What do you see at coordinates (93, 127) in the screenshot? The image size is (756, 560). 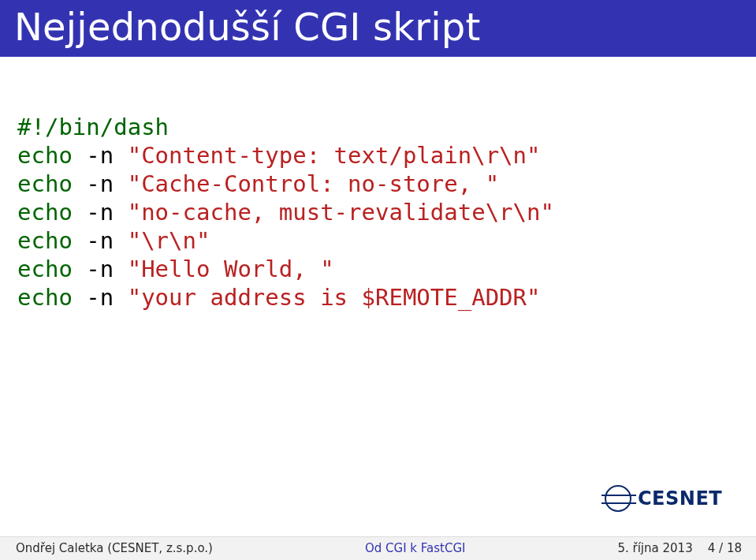 I see `code-shebang: #!/bin/dash` at bounding box center [93, 127].